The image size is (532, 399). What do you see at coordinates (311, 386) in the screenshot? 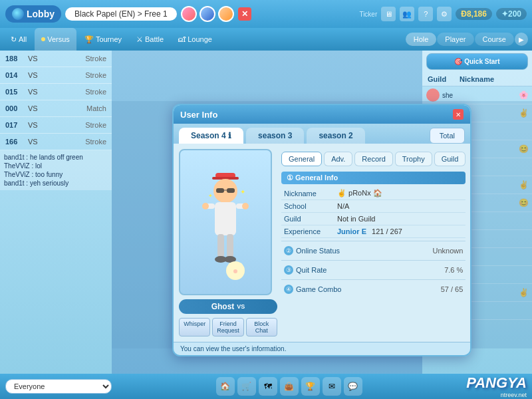
I see `trophy-icon: 🏆` at bounding box center [311, 386].